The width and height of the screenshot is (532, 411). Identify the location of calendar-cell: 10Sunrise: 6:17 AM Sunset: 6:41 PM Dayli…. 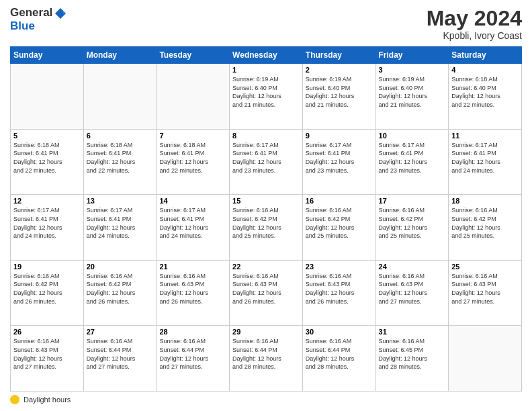
(412, 162).